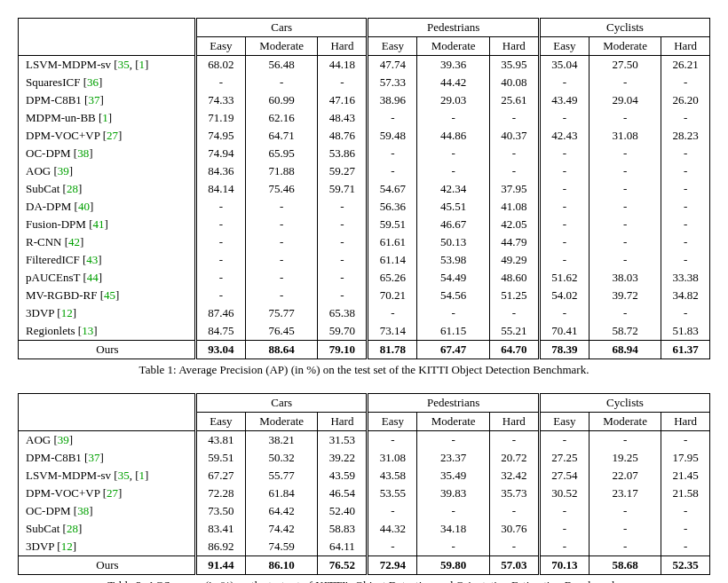 The width and height of the screenshot is (728, 583). What do you see at coordinates (107, 566) in the screenshot?
I see `ours-label: Ours` at bounding box center [107, 566].